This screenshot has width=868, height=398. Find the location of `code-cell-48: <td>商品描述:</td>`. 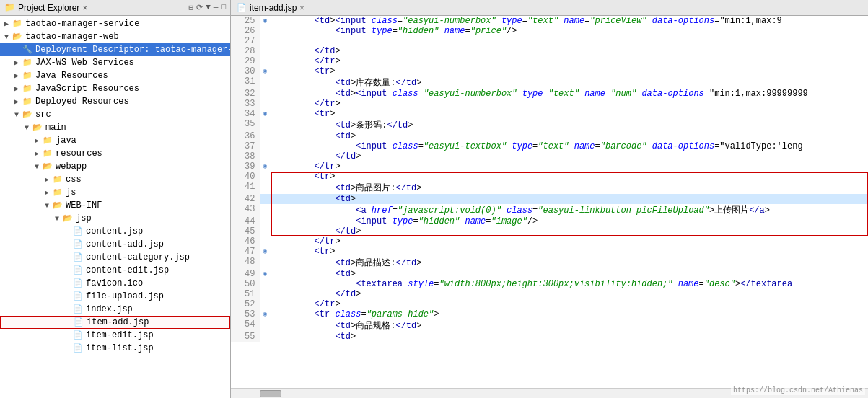

code-cell-48: <td>商品描述:</td> is located at coordinates (569, 262).